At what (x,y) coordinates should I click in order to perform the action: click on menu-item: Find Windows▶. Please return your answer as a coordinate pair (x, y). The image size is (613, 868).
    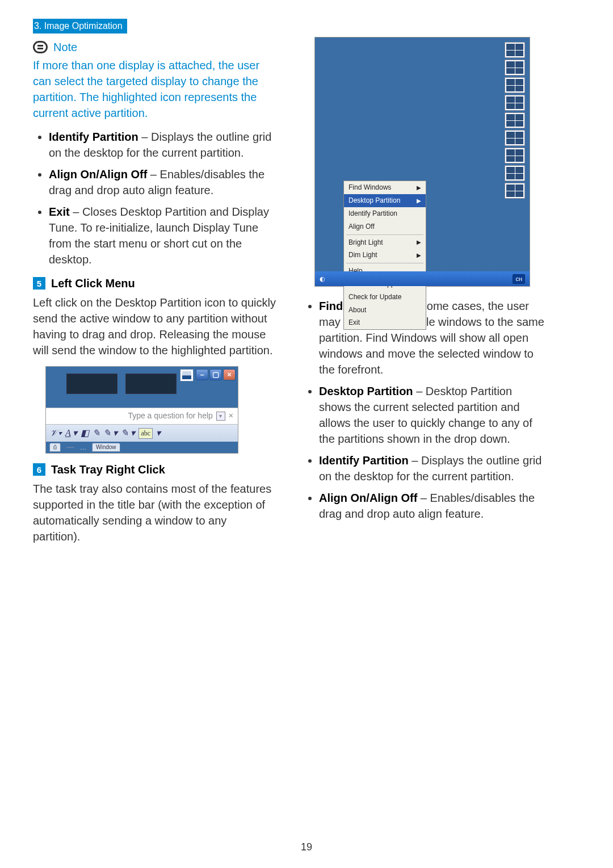
    Looking at the image, I should click on (385, 187).